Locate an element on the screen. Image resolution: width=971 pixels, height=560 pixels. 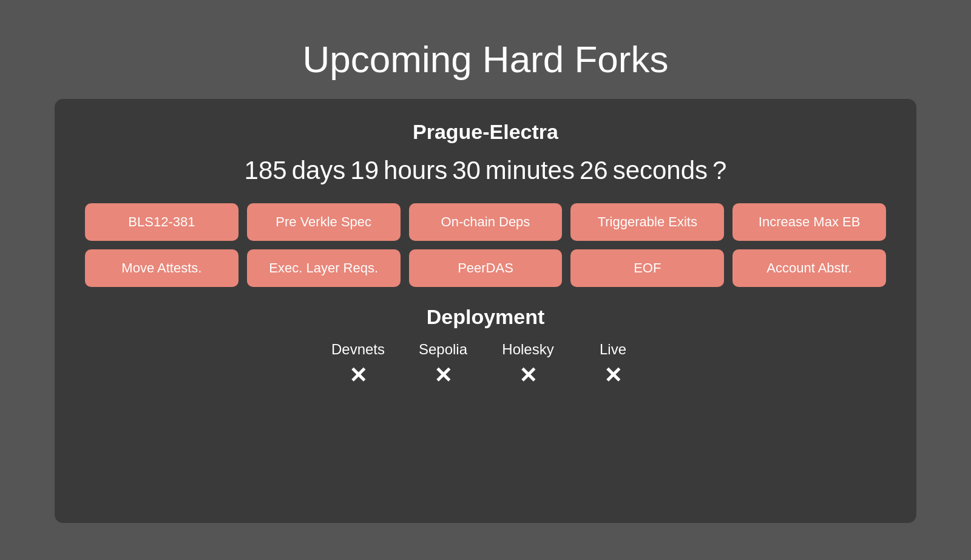
question-mark: ? is located at coordinates (720, 170).